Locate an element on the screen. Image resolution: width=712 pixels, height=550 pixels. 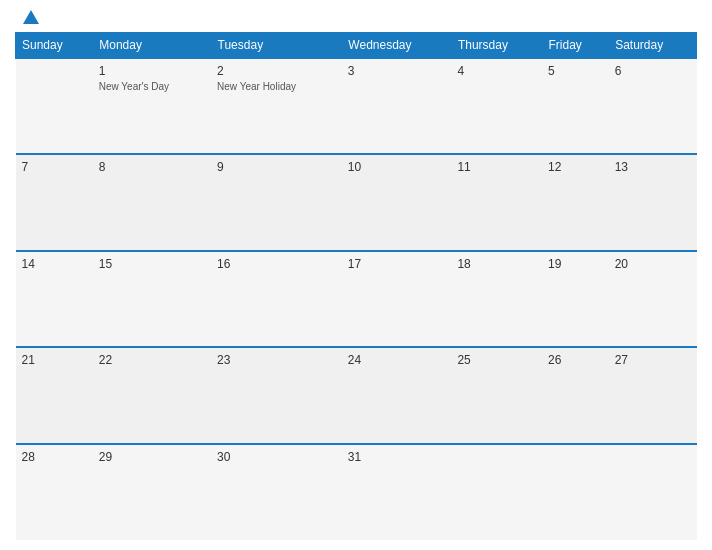
day-number: 27 is located at coordinates (653, 360).